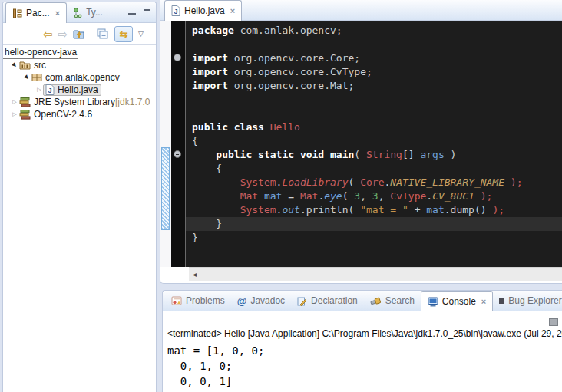 The width and height of the screenshot is (562, 392). I want to click on range-indicator, so click(166, 189).